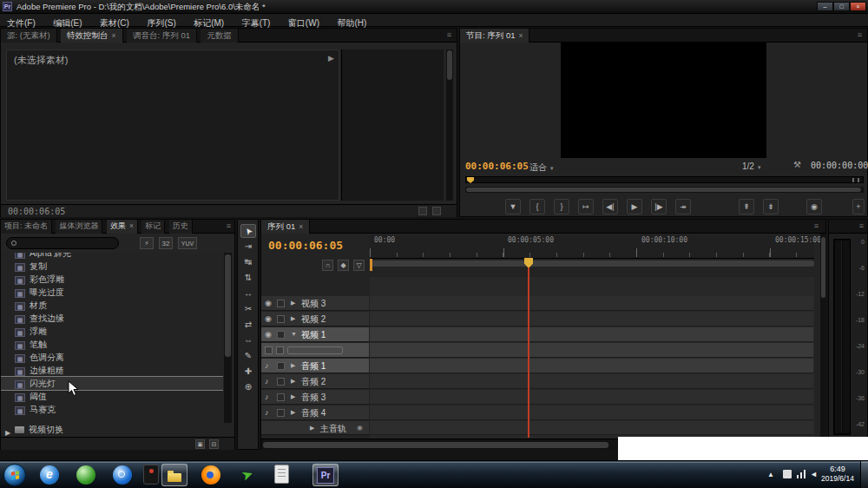 This screenshot has width=868, height=488. What do you see at coordinates (665, 180) in the screenshot?
I see `program-scrub-bar` at bounding box center [665, 180].